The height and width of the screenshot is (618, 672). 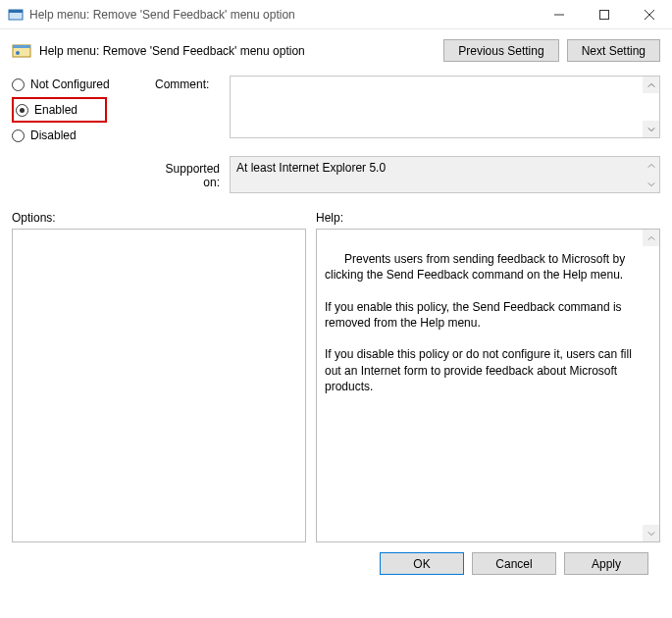 What do you see at coordinates (500, 51) in the screenshot?
I see `previous-setting-button: Previous Setting` at bounding box center [500, 51].